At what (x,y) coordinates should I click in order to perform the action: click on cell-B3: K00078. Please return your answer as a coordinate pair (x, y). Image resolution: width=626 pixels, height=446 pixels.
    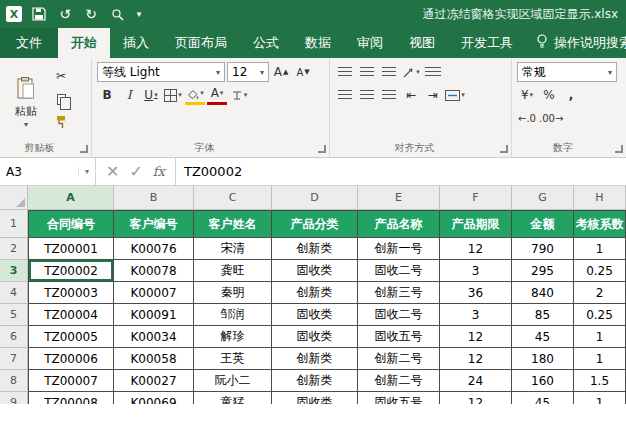
    Looking at the image, I should click on (154, 271).